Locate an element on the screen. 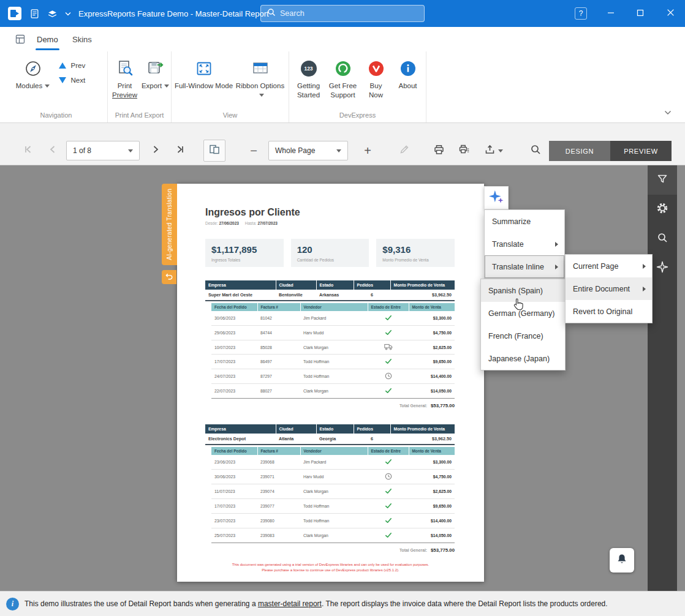 The height and width of the screenshot is (616, 685). info-icon: i is located at coordinates (12, 604).